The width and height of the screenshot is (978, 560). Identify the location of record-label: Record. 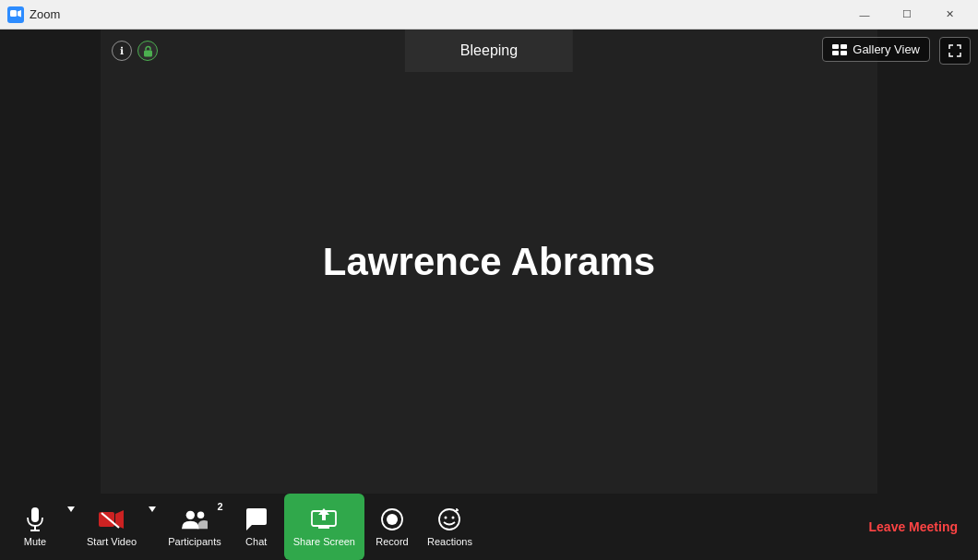
(391, 542).